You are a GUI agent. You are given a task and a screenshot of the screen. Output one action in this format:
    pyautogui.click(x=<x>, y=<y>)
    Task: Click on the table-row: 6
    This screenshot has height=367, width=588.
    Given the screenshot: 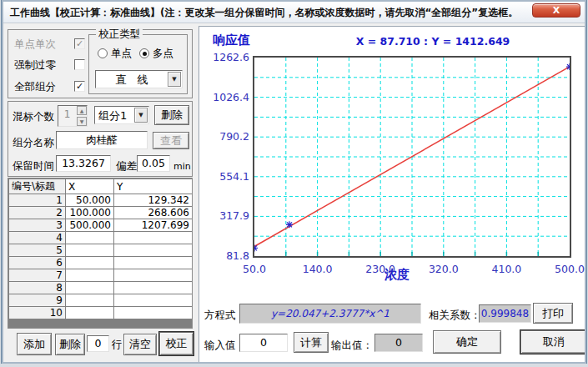 What is the action you would take?
    pyautogui.click(x=101, y=264)
    